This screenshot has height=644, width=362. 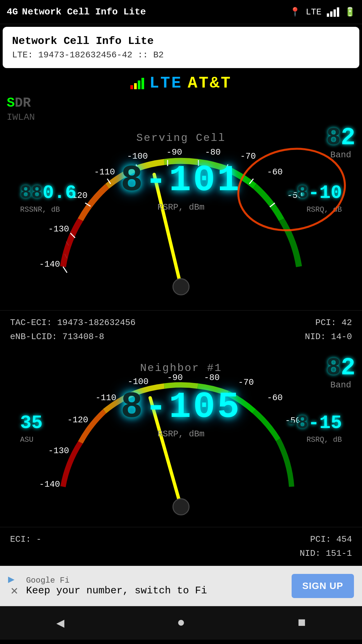 I want to click on ad-banner: ▶ ✕ Google Fi Keep your number, switch t…, so click(x=181, y=586).